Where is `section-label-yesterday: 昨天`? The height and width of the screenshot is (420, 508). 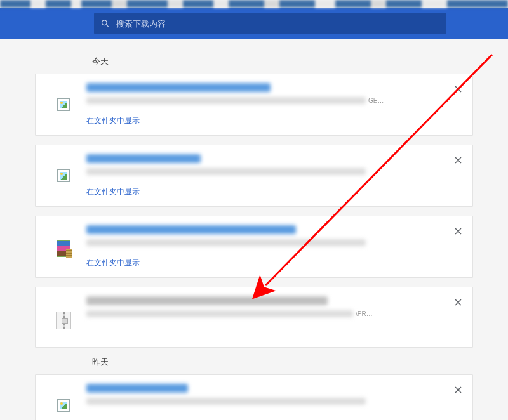 section-label-yesterday: 昨天 is located at coordinates (283, 362).